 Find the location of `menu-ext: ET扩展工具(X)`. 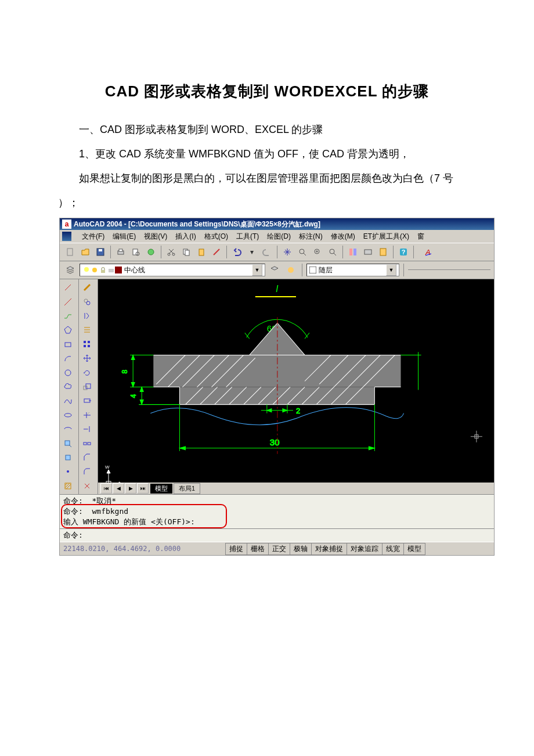

menu-ext: ET扩展工具(X) is located at coordinates (387, 237).